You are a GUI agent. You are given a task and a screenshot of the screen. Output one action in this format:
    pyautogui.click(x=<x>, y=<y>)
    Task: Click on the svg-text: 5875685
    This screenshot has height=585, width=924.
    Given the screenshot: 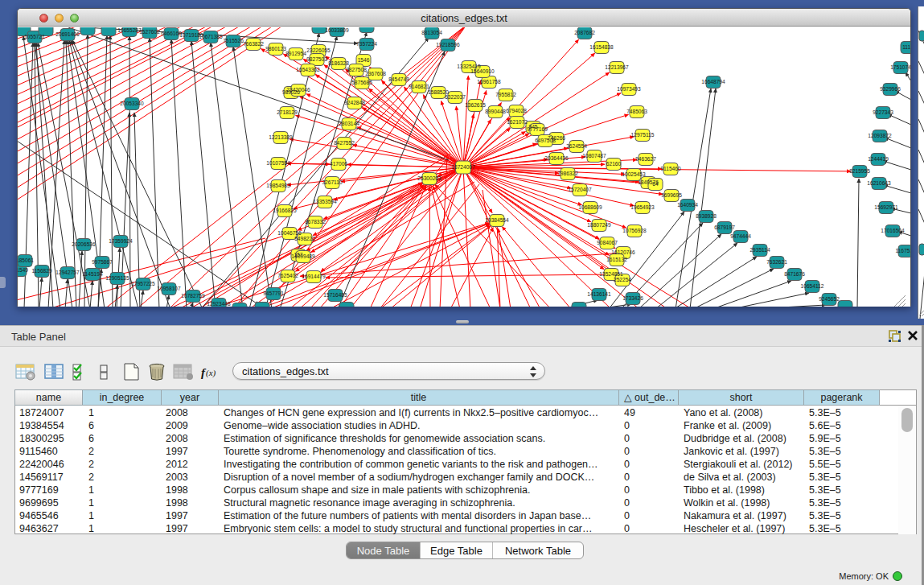 What is the action you would take?
    pyautogui.click(x=362, y=82)
    